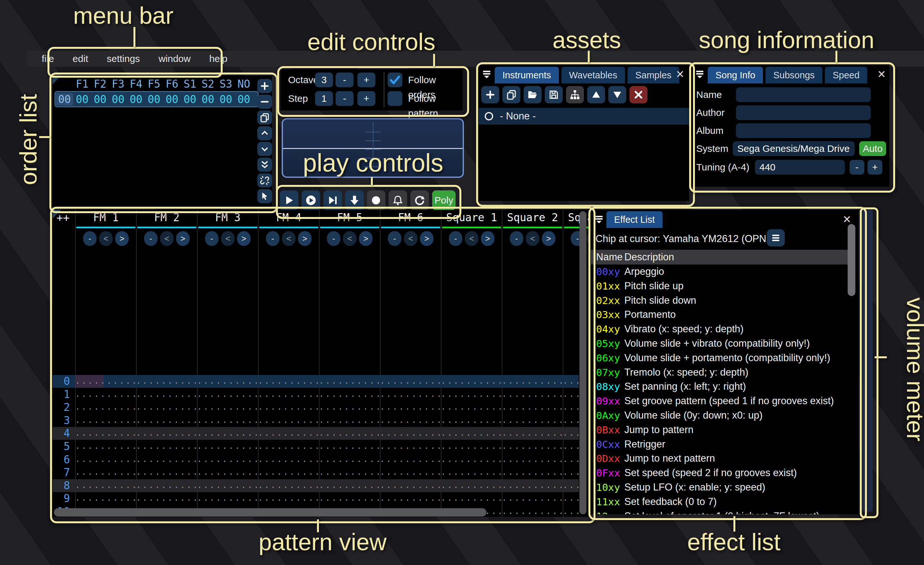  What do you see at coordinates (634, 220) in the screenshot?
I see `tab-effect-list: Effect List` at bounding box center [634, 220].